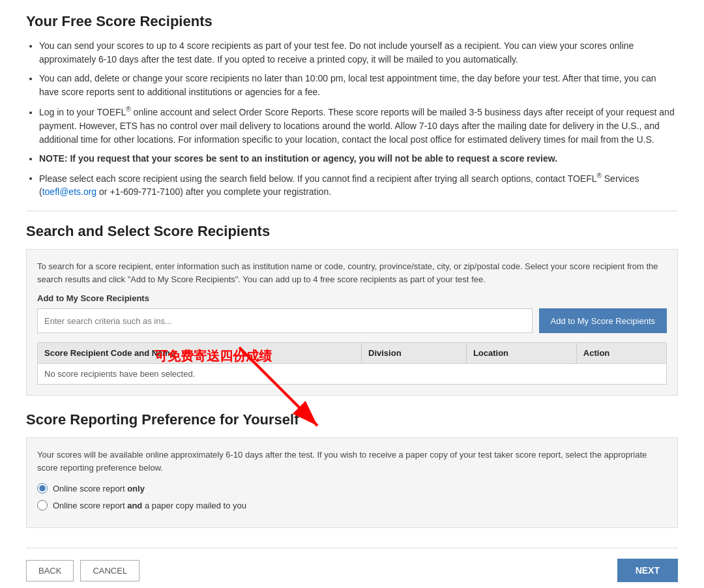 This screenshot has width=704, height=588. Describe the element at coordinates (352, 299) in the screenshot. I see `add-label: Add to My Score Recipients` at that location.